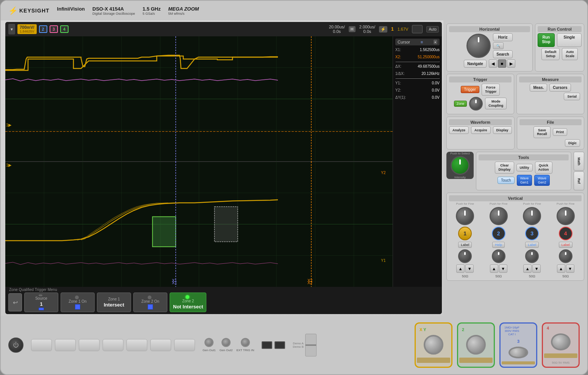 Image resolution: width=588 pixels, height=375 pixels. I want to click on ch1-up-down: ▲ ▼, so click(465, 269).